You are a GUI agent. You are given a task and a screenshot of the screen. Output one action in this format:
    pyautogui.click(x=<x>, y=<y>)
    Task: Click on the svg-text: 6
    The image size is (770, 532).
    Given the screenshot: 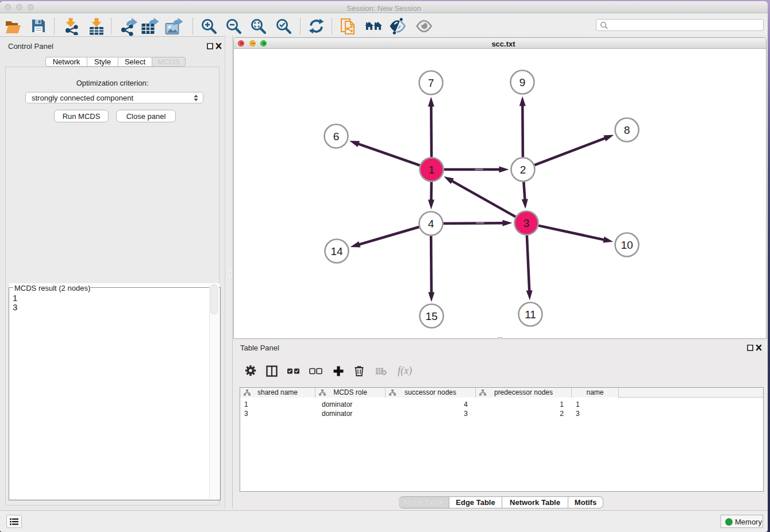 What is the action you would take?
    pyautogui.click(x=337, y=137)
    